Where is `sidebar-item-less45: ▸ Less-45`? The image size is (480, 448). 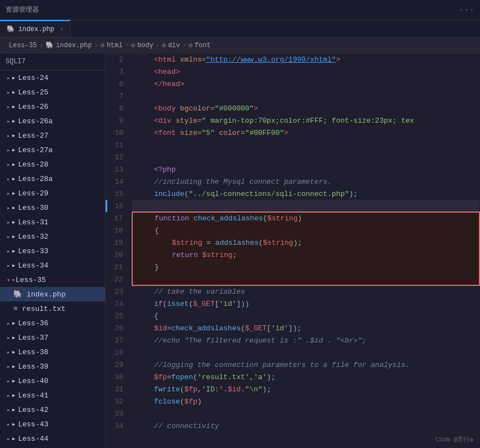 sidebar-item-less45: ▸ Less-45 is located at coordinates (52, 447).